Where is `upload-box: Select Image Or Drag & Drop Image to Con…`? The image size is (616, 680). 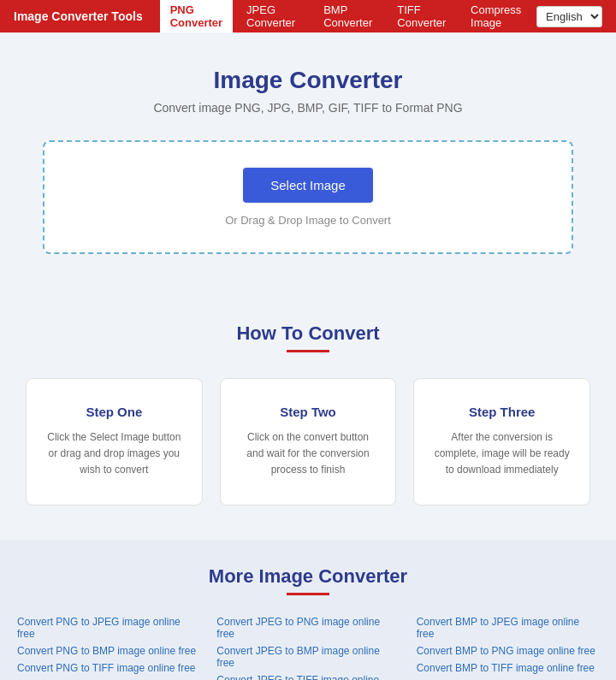
upload-box: Select Image Or Drag & Drop Image to Con… is located at coordinates (308, 197).